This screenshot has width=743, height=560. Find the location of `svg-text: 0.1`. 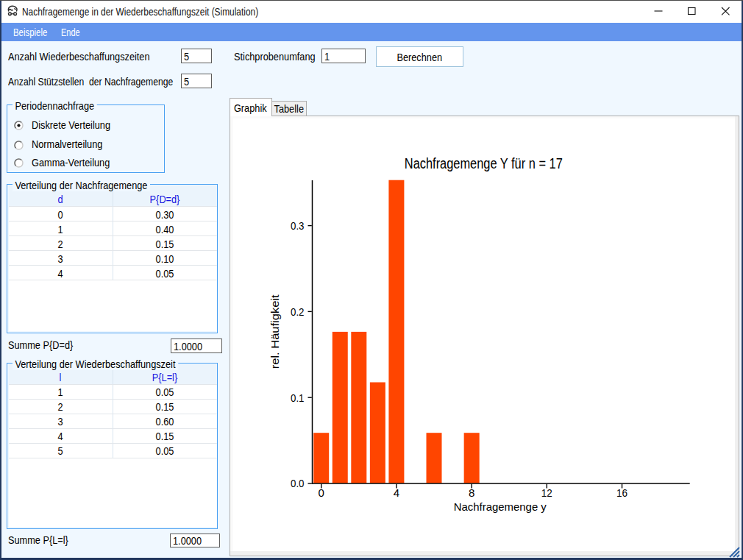

svg-text: 0.1 is located at coordinates (297, 397).